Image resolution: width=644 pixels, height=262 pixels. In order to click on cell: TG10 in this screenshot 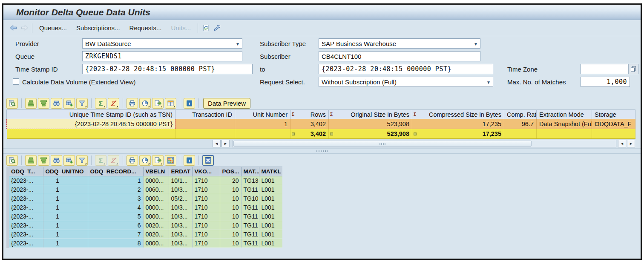, I will do `click(250, 199)`.